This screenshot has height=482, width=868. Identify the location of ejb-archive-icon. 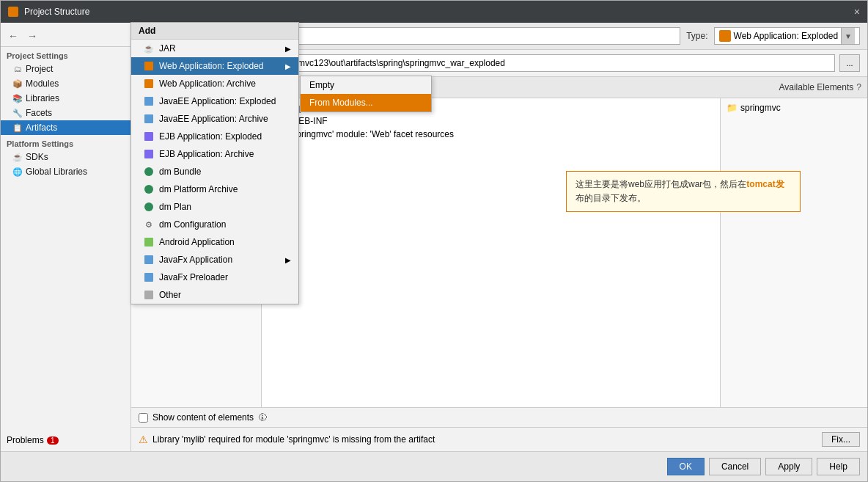
(149, 154).